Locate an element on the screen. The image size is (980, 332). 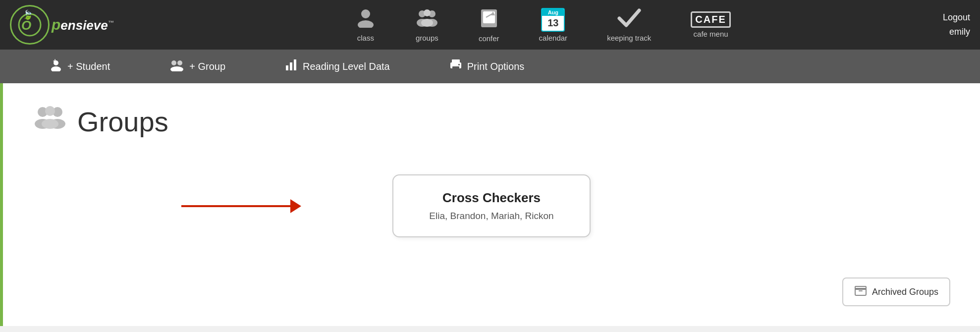
groups-icon is located at coordinates (427, 20).